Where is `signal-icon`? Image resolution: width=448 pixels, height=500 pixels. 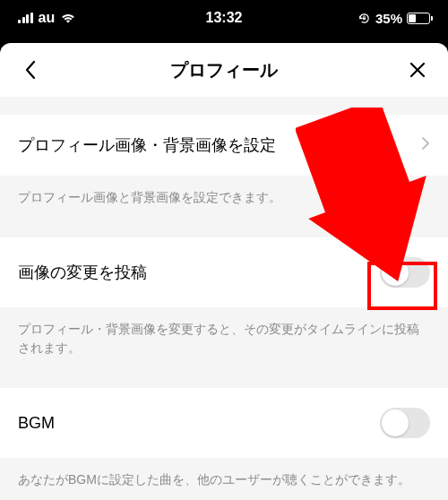
signal-icon is located at coordinates (25, 18).